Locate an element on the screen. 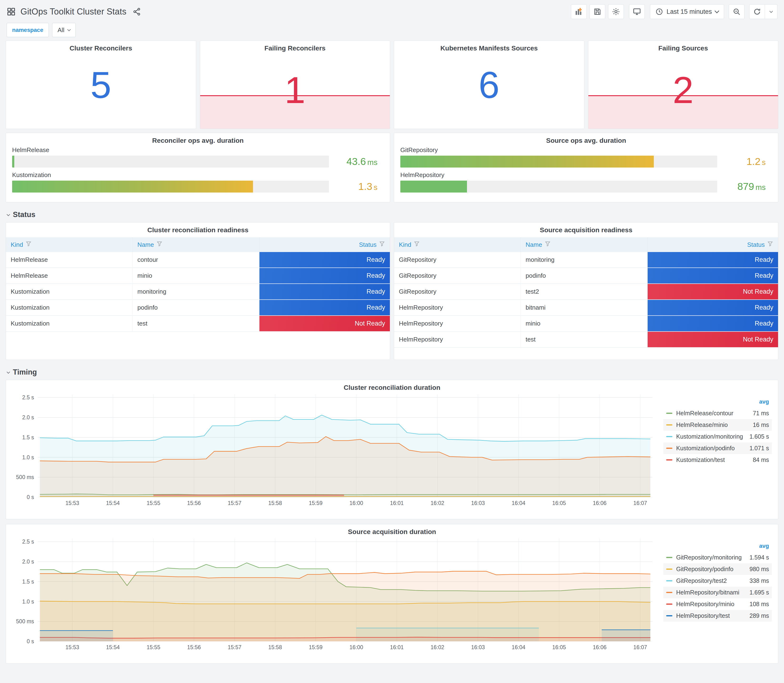 The width and height of the screenshot is (784, 683). cell-status: Not Ready is located at coordinates (713, 339).